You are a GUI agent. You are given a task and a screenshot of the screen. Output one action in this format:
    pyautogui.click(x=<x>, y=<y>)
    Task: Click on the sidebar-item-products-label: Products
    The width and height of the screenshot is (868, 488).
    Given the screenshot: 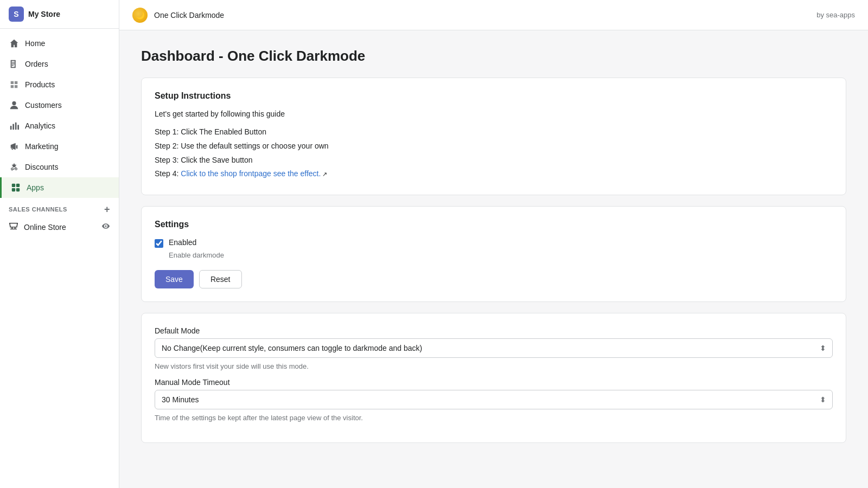 What is the action you would take?
    pyautogui.click(x=40, y=85)
    